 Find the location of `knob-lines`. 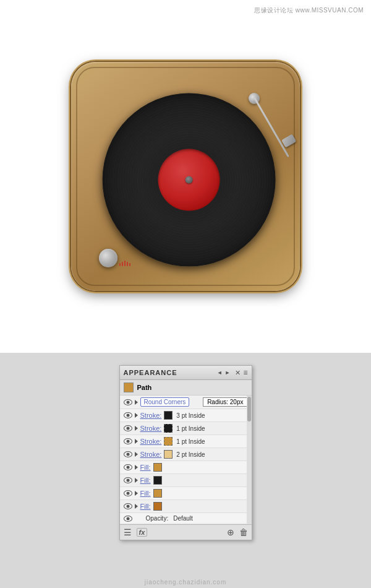

knob-lines is located at coordinates (125, 264).